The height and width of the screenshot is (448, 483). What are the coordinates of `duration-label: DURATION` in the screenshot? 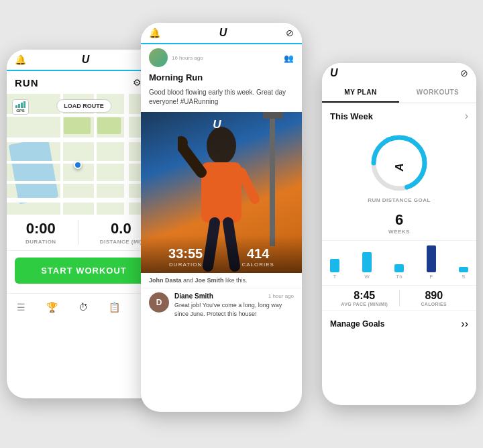 It's located at (41, 241).